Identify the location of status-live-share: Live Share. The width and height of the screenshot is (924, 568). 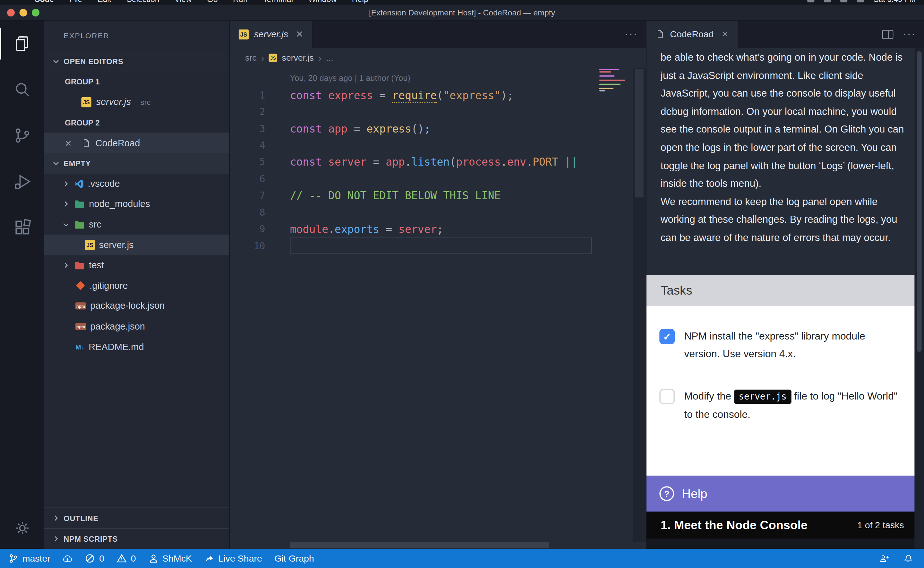
(233, 559).